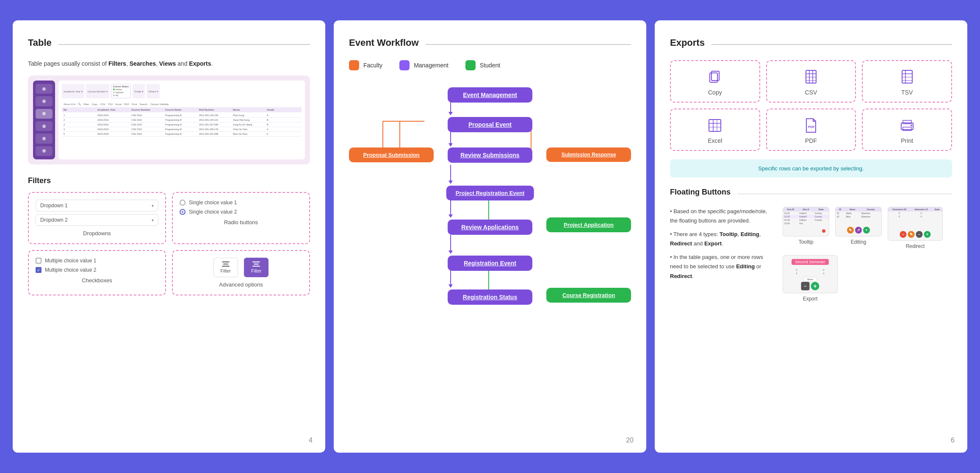 Image resolution: width=980 pixels, height=473 pixels. Describe the element at coordinates (490, 297) in the screenshot. I see `node-registration-status: Registration Status` at that location.